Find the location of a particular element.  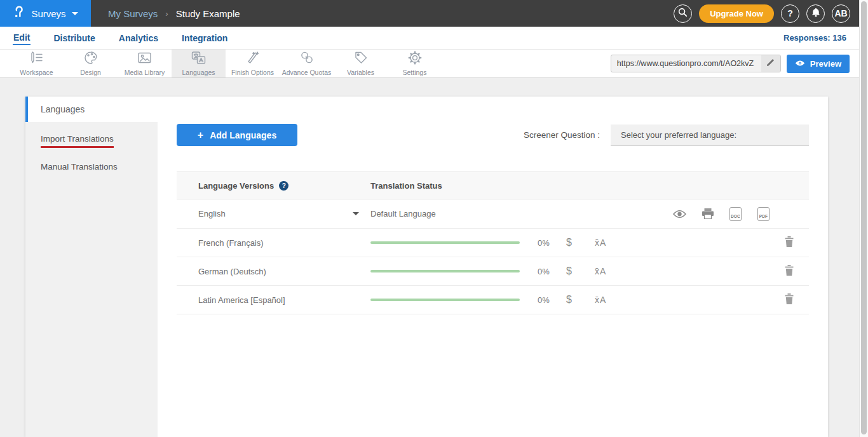

toolbar-item-settings: Settings is located at coordinates (414, 64).